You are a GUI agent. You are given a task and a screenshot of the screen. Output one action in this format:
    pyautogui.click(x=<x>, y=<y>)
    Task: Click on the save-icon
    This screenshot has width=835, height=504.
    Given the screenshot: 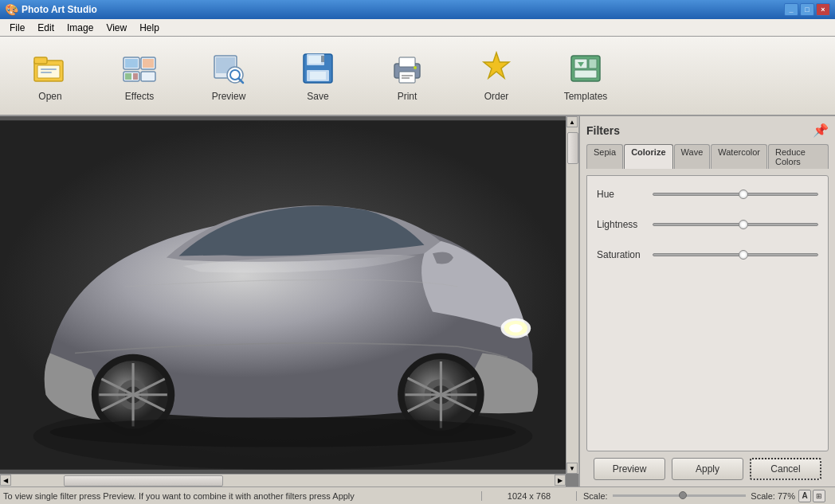 What is the action you would take?
    pyautogui.click(x=318, y=68)
    